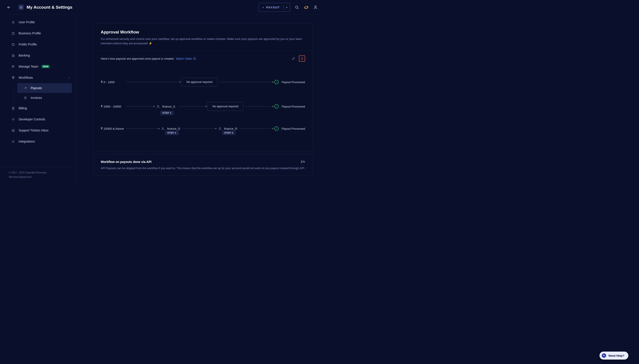 This screenshot has height=364, width=639. What do you see at coordinates (38, 108) in the screenshot?
I see `sidebar-item-billing: Billing` at bounding box center [38, 108].